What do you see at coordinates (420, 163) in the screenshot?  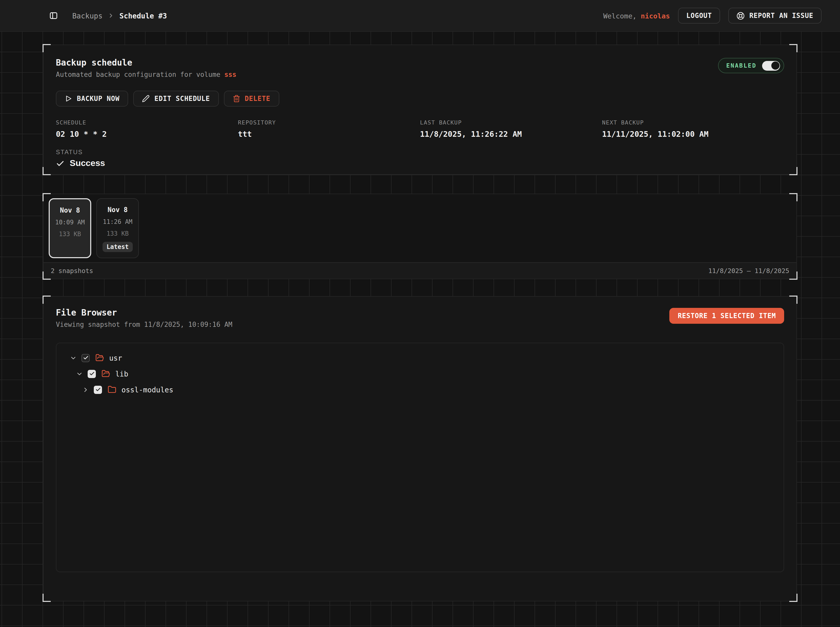 I see `status-value: Success` at bounding box center [420, 163].